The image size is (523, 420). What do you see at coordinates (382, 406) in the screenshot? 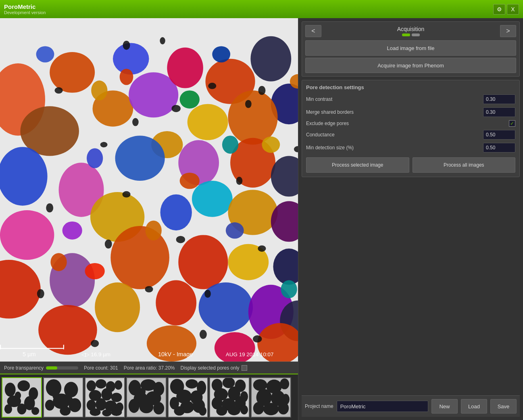
I see `project-name-input` at bounding box center [382, 406].